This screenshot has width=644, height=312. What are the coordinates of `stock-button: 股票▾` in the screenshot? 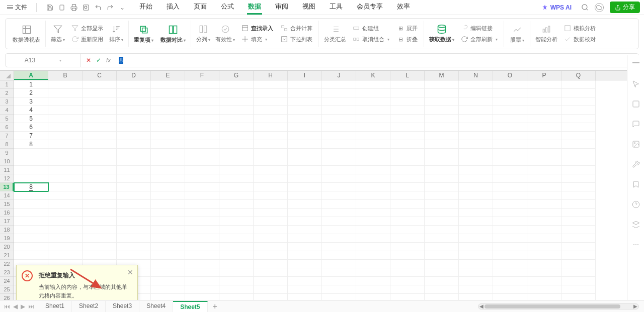 It's located at (517, 34).